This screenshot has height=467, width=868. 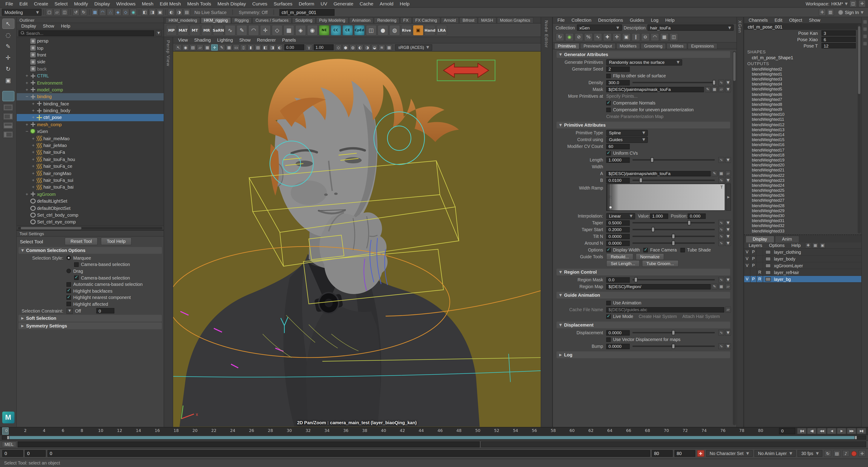 I want to click on mask-folder-button: ▱, so click(x=721, y=89).